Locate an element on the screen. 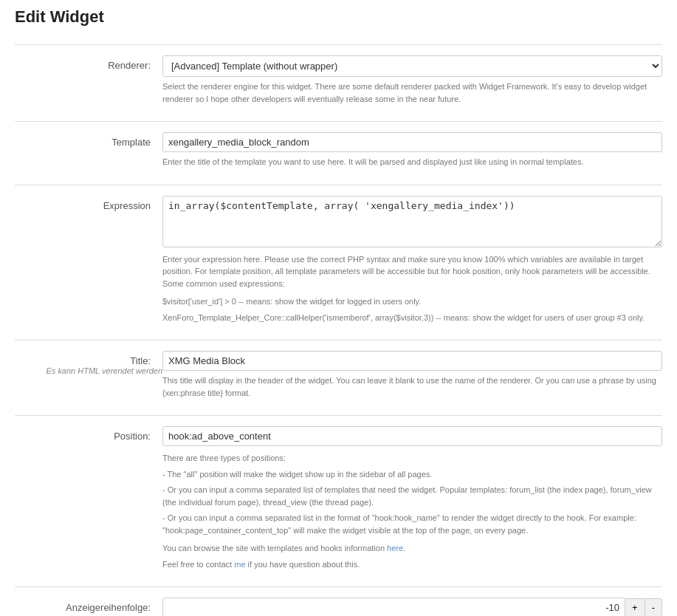 Image resolution: width=677 pixels, height=616 pixels. page-title: Edit Widget is located at coordinates (338, 19).